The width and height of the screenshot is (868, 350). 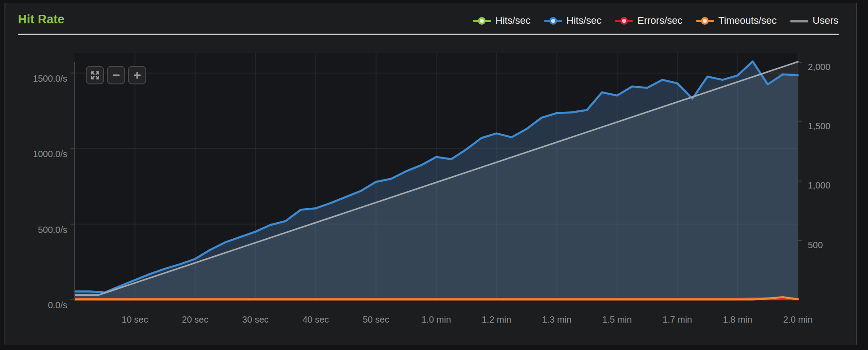 I want to click on expand-icon, so click(x=95, y=75).